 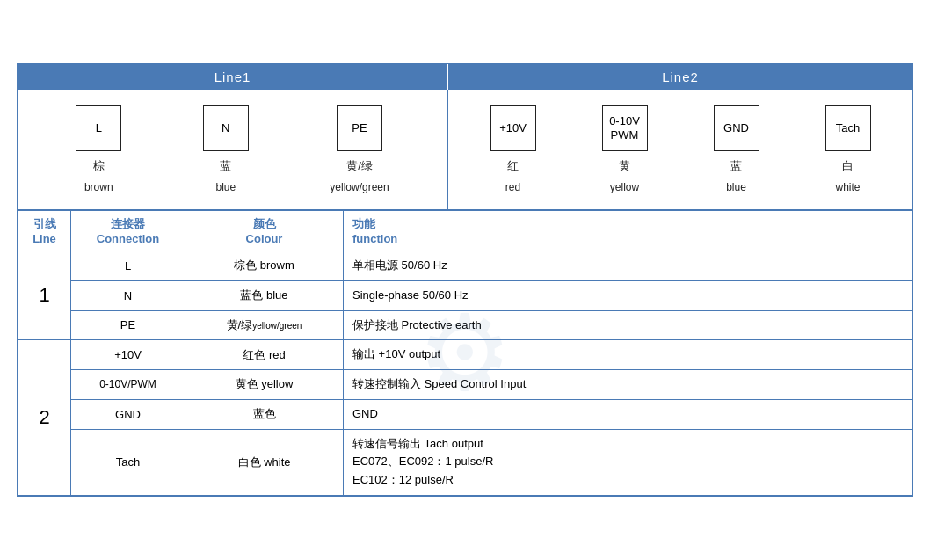 I want to click on color-PE-cell: 黄/绿yellow/green, so click(x=265, y=325).